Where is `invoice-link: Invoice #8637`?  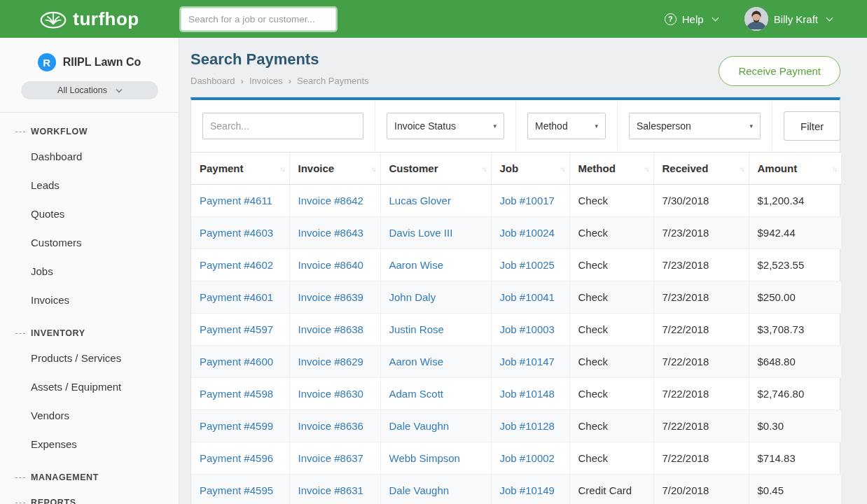 invoice-link: Invoice #8637 is located at coordinates (331, 458).